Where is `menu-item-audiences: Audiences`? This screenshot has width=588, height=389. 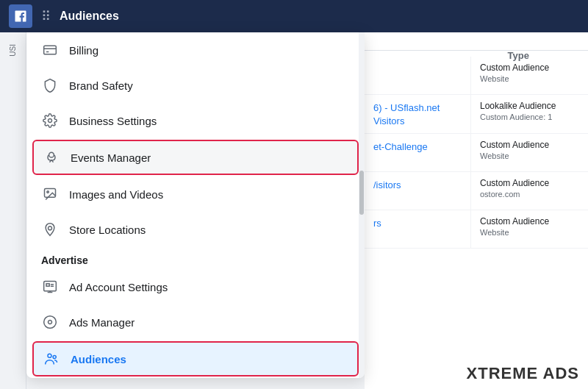 menu-item-audiences: Audiences is located at coordinates (196, 359).